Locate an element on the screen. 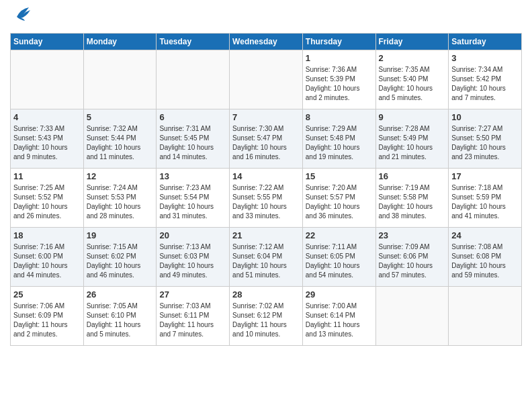 The image size is (532, 411). day-info: Sunrise: 7:29 AMSunset: 5:48 PMDaylight:… is located at coordinates (339, 143).